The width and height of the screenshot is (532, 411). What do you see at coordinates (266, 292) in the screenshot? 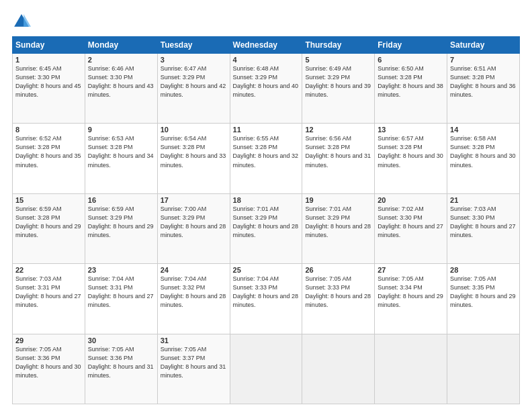
I see `day-info: Sunrise: 7:04 AM Sunset: 3:33 PM Dayligh…` at bounding box center [266, 292].